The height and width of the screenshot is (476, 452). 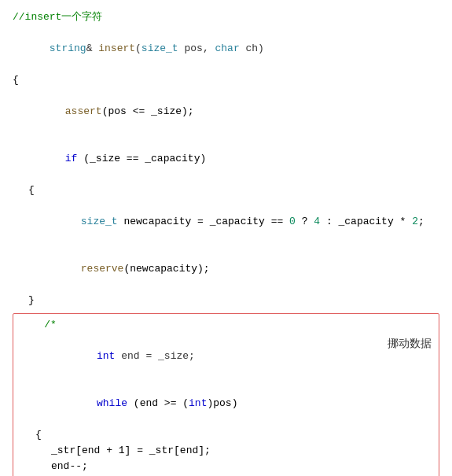 What do you see at coordinates (226, 222) in the screenshot?
I see `newcap-line: size_t newcapacity = _capacity == 0 ? 4 …` at bounding box center [226, 222].